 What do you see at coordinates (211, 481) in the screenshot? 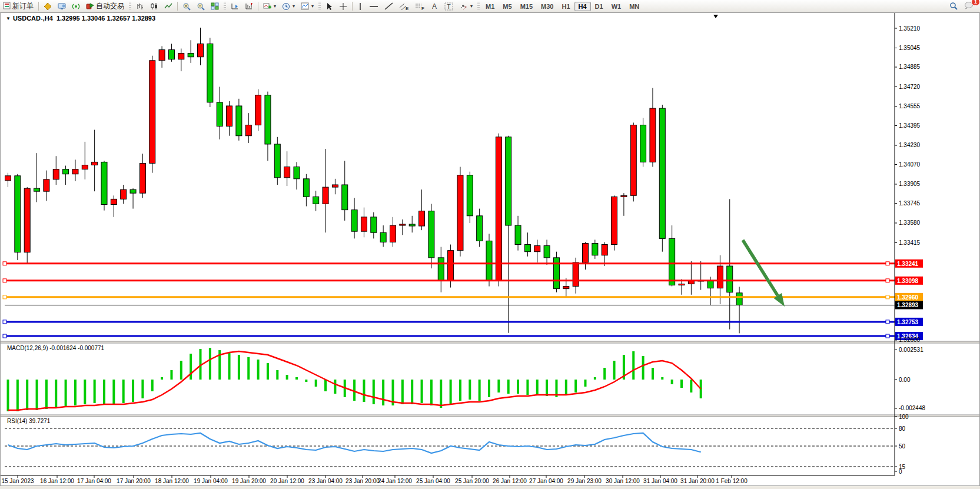
I see `svg-text: 19 Jan 04:00` at bounding box center [211, 481].